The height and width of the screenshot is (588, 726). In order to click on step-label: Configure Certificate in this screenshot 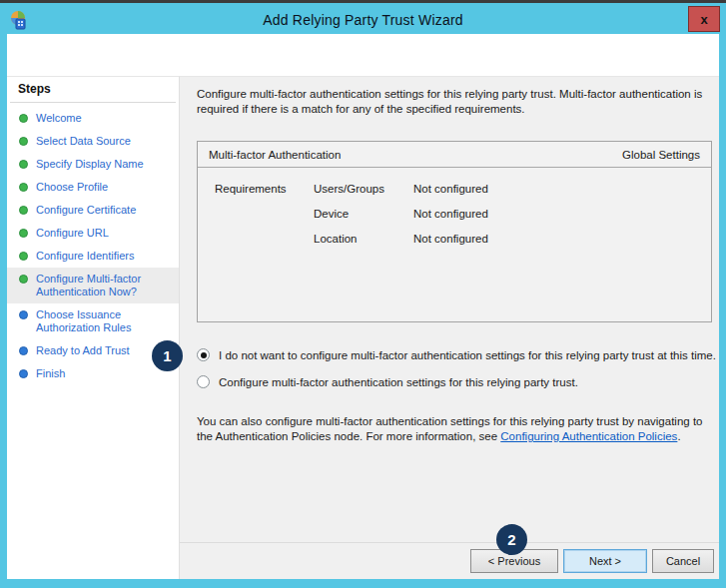, I will do `click(86, 210)`.